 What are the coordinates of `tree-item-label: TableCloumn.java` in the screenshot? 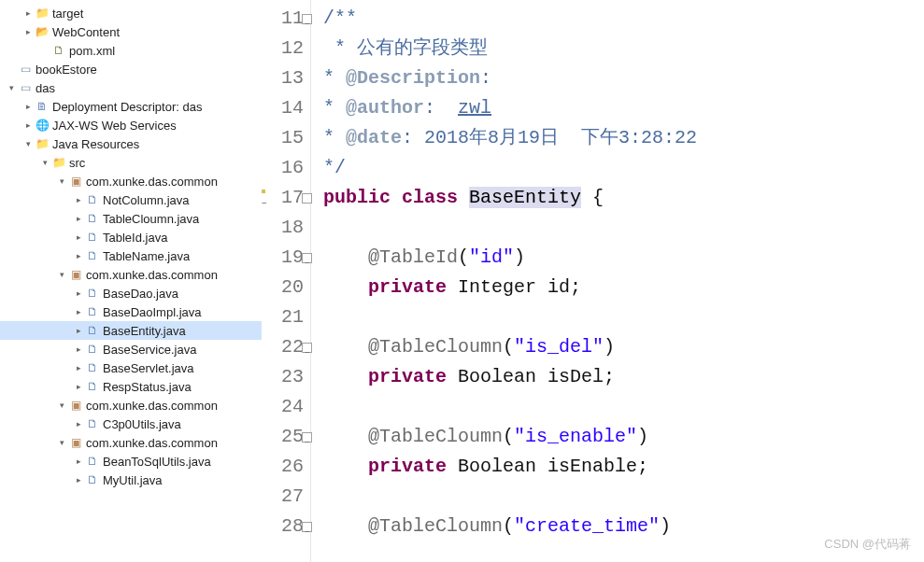 It's located at (151, 218).